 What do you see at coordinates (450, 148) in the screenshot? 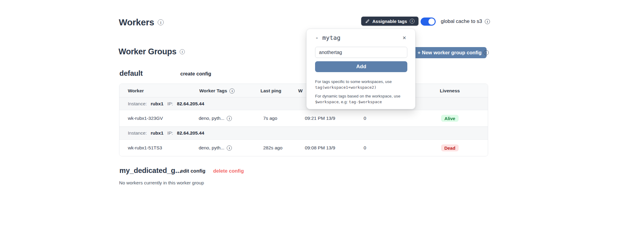
I see `liveness-cell: Dead` at bounding box center [450, 148].